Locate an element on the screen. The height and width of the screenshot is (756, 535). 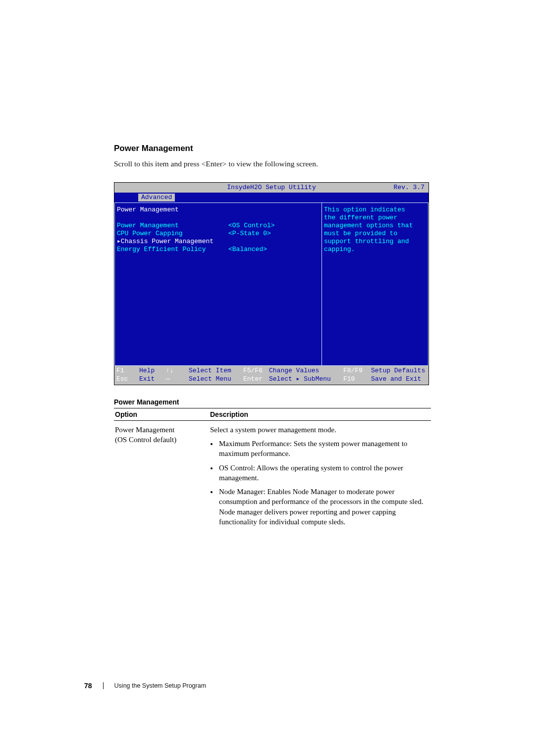
bios-help-line: must be provided to is located at coordinates (375, 234).